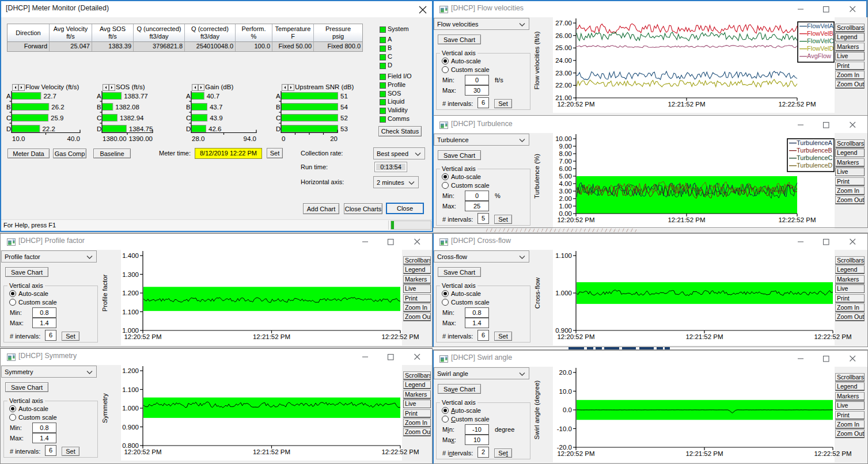  What do you see at coordinates (566, 176) in the screenshot?
I see `svg-text: 5.00` at bounding box center [566, 176].